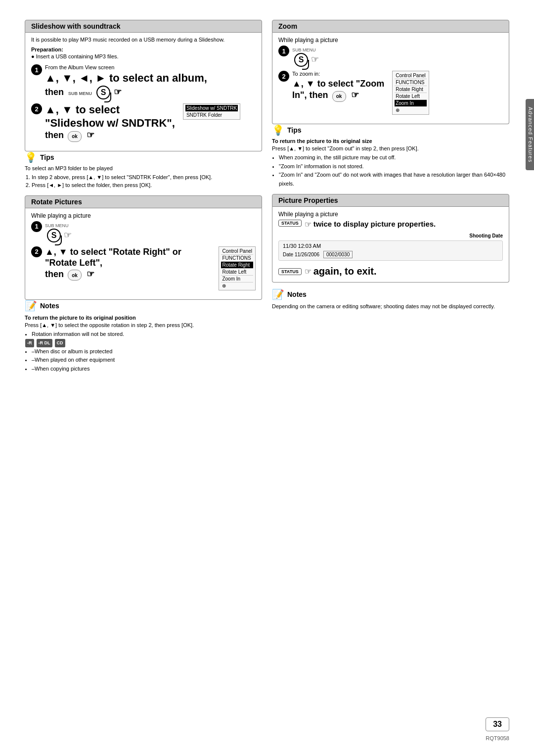 This screenshot has height=756, width=534. Describe the element at coordinates (391, 306) in the screenshot. I see `notes-picture-text: Depending on the camera or editing softw…` at that location.